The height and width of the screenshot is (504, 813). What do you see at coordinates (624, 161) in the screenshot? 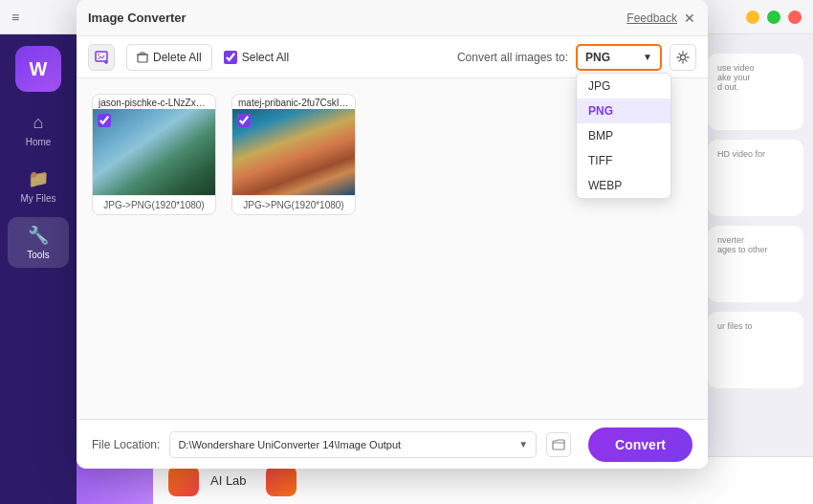
I see `format-option-tiff: TIFF` at bounding box center [624, 161].